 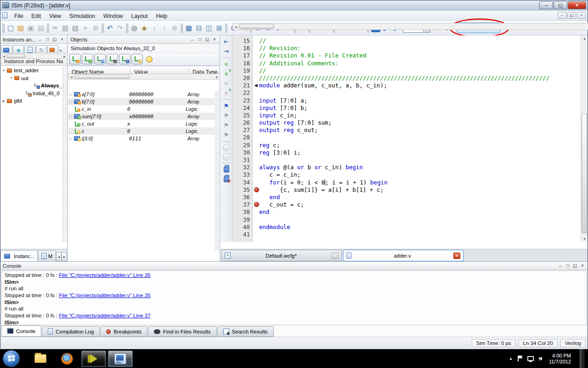 I want to click on network-icon, so click(x=531, y=359).